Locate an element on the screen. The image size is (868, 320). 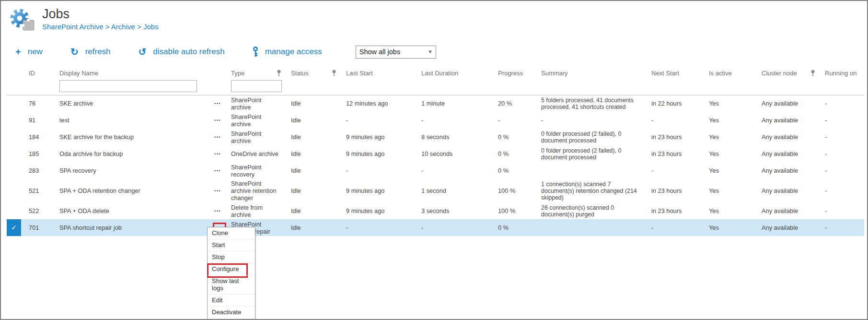
refresh-button: ↻ refresh is located at coordinates (91, 52).